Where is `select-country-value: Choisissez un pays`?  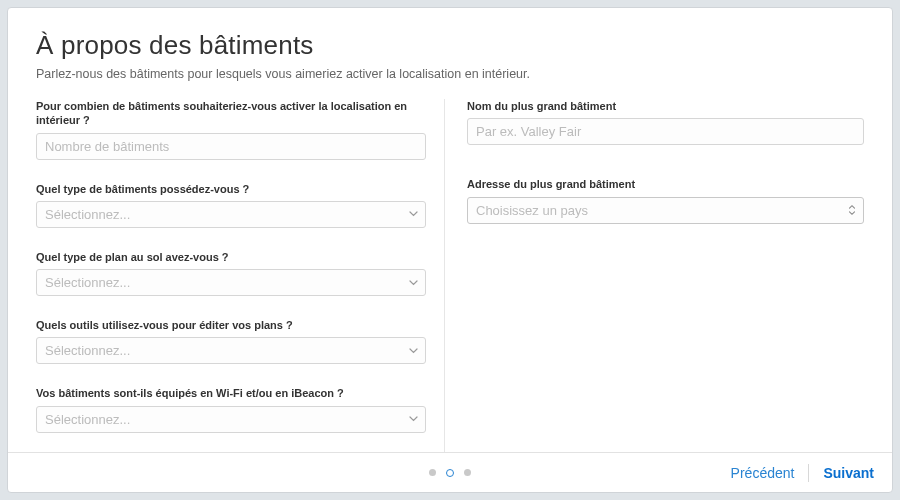
select-country-value: Choisissez un pays is located at coordinates (532, 210).